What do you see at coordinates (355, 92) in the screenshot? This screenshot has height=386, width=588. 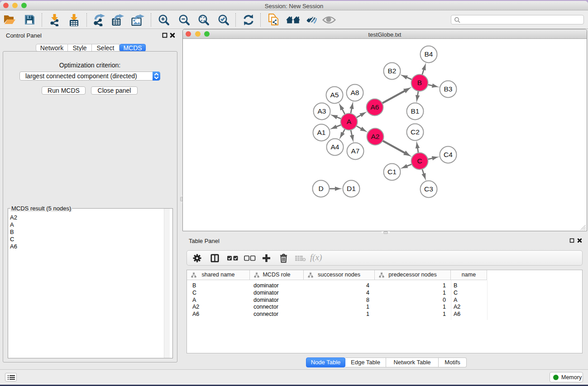 I see `svg-text: A8` at bounding box center [355, 92].